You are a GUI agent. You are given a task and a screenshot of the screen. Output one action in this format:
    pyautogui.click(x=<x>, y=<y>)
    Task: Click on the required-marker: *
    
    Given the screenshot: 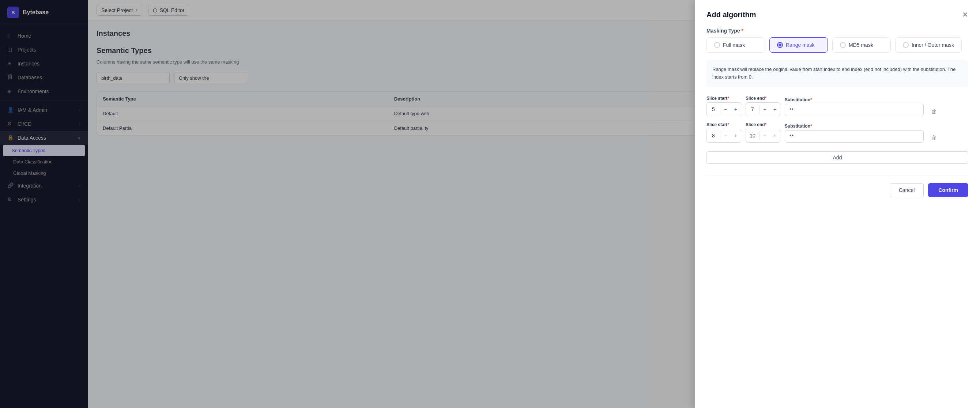 What is the action you would take?
    pyautogui.click(x=742, y=30)
    